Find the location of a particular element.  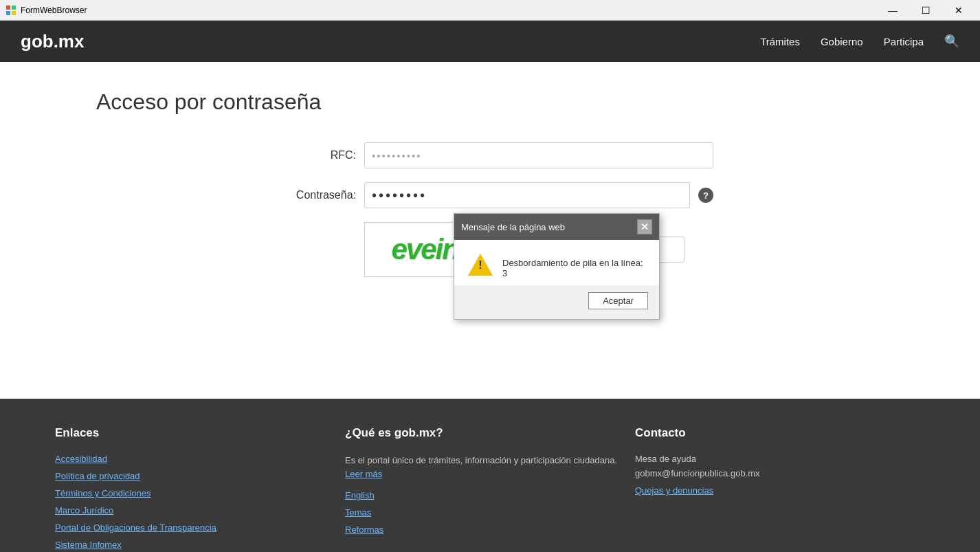

nav-links: Trámites Gobierno Participa 🔍 is located at coordinates (860, 41).